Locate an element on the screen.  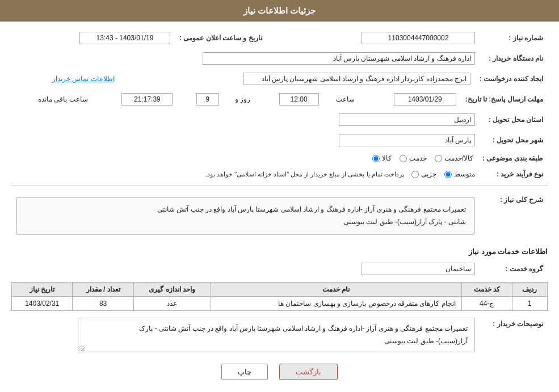
gerohe-label: گروه خدمت : is located at coordinates (514, 269).